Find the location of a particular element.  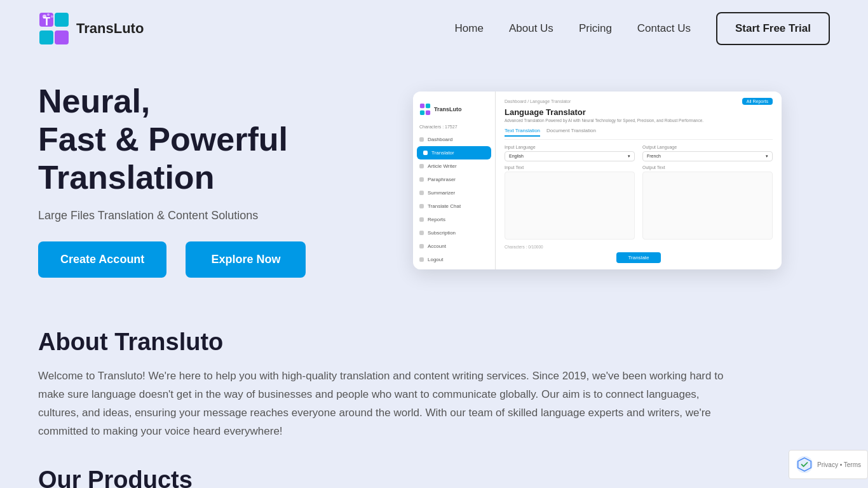

hero-title: Neural, Fast & Powerful Translation is located at coordinates (213, 140).